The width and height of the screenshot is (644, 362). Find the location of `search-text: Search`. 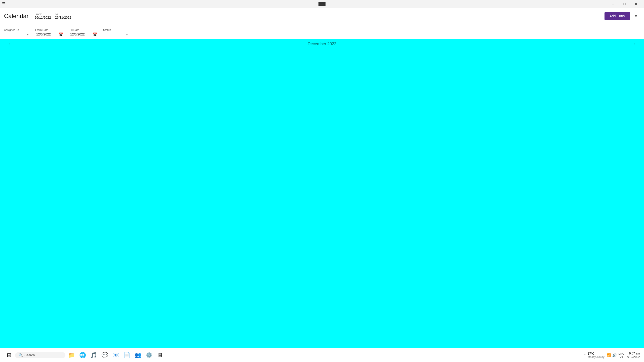

search-text: Search is located at coordinates (30, 355).